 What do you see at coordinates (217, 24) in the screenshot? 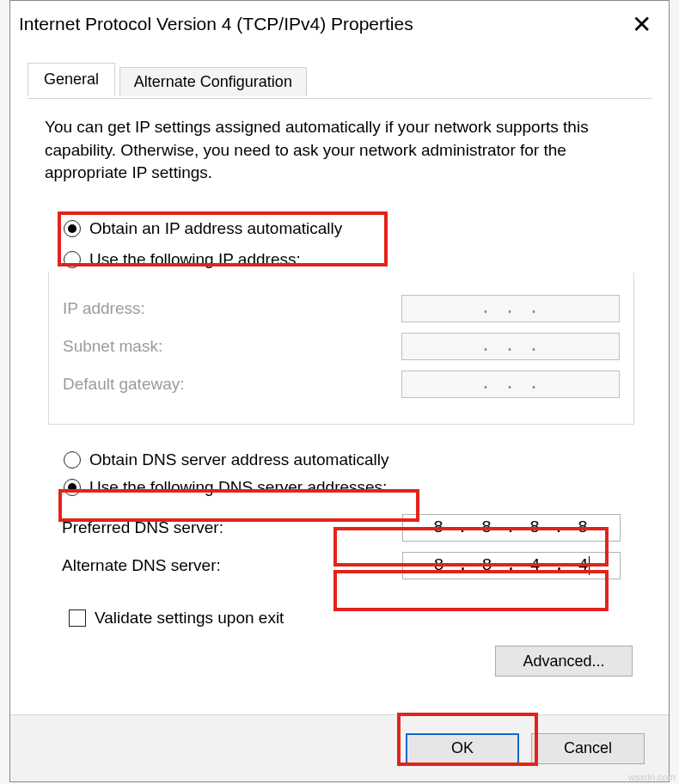
I see `window-title: Internet Protocol Version 4 (TCP/IPv4) P…` at bounding box center [217, 24].